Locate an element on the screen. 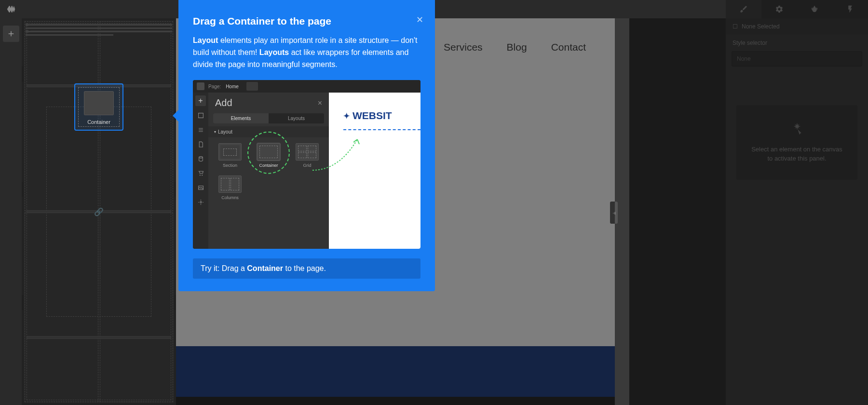 The height and width of the screenshot is (405, 868). modal-diagram: Page: Home + Add × Elements is located at coordinates (307, 164).